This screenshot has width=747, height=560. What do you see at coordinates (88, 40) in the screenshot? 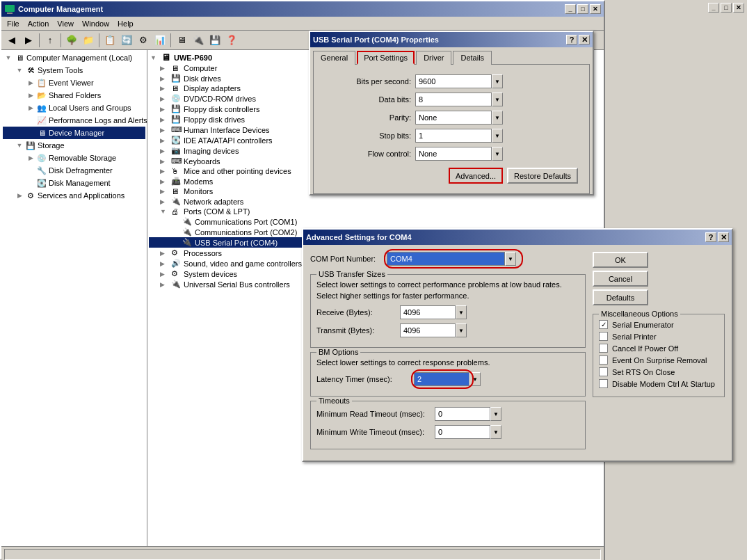
I see `folder-button: 📁` at bounding box center [88, 40].